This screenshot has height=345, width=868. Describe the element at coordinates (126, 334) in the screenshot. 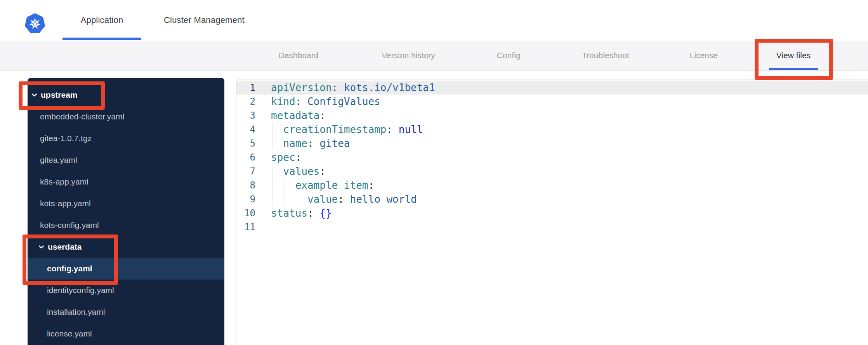

I see `tree-file-license-yaml: license.yaml` at that location.